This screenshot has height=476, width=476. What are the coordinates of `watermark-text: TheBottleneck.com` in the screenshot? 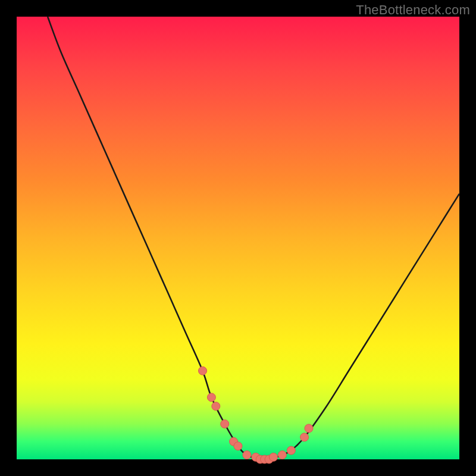 It's located at (413, 10).